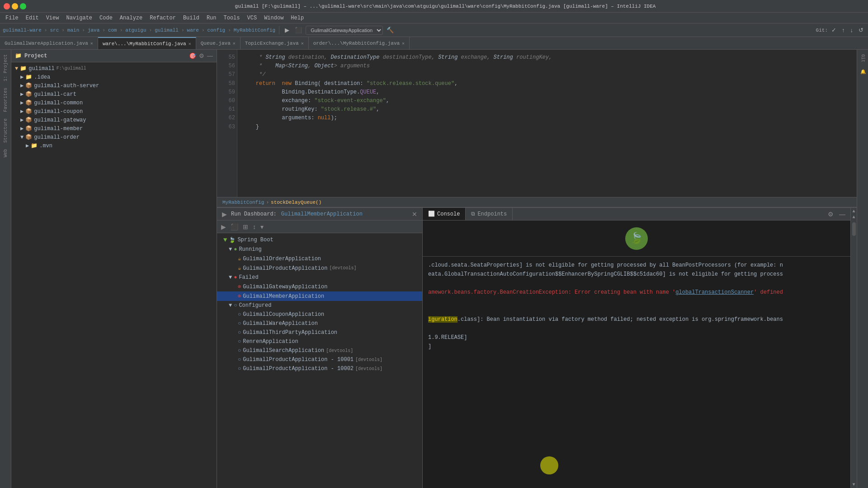 The width and height of the screenshot is (868, 488). What do you see at coordinates (114, 145) in the screenshot?
I see `tree-item-mvn: ▶ 📁 .mvn` at bounding box center [114, 145].